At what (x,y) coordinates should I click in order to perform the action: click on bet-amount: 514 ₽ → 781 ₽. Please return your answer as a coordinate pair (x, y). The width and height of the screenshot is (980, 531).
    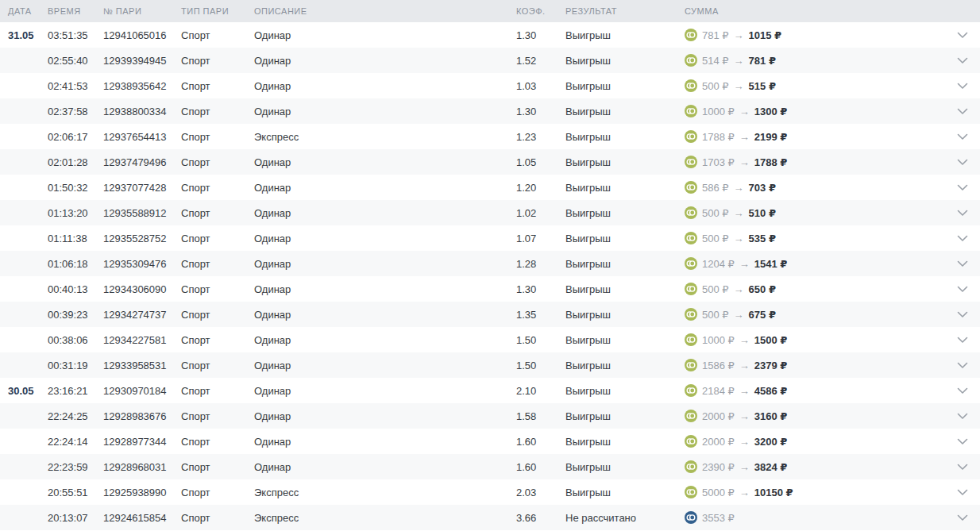
    Looking at the image, I should click on (815, 60).